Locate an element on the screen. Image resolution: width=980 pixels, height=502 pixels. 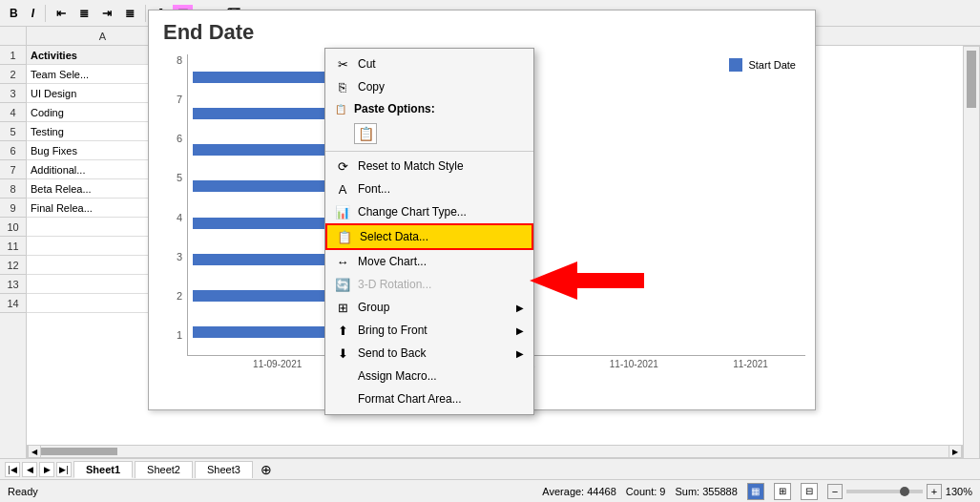
assign-macro-label: Assign Macro... is located at coordinates (397, 376).